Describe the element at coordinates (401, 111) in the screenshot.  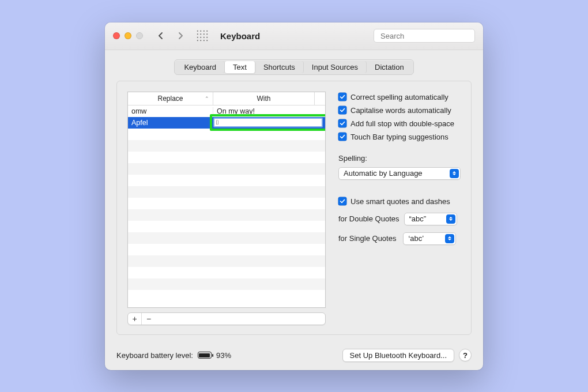
I see `capitalise-label: Capitalise words automatically` at that location.